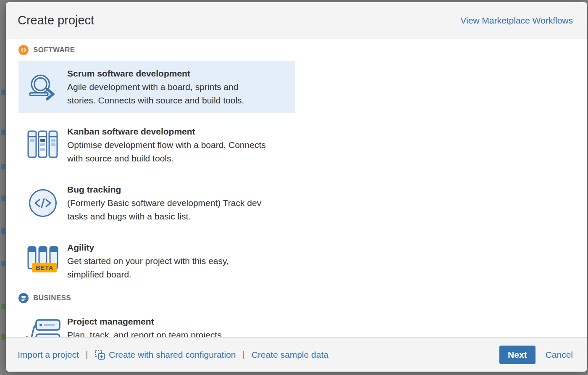  Describe the element at coordinates (290, 355) in the screenshot. I see `create-sample-data-link: Create sample data` at that location.